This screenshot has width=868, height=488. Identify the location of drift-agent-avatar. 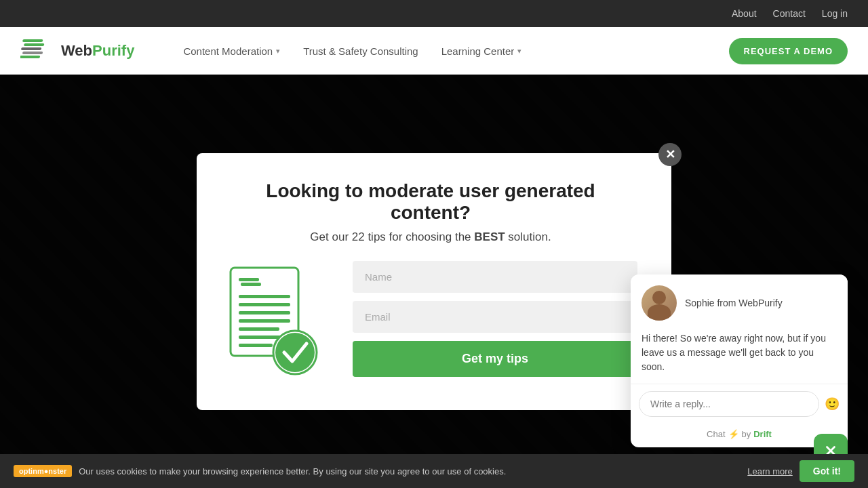
(659, 303).